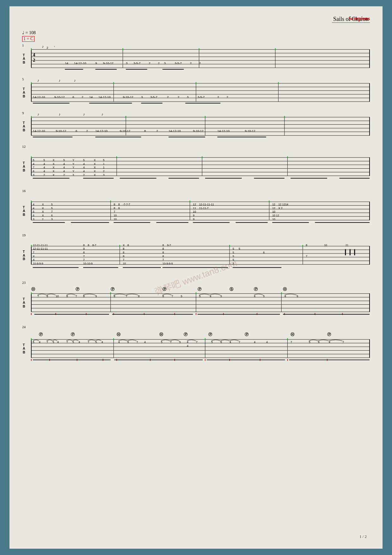 Image resolution: width=392 pixels, height=555 pixels. What do you see at coordinates (207, 205) in the screenshot?
I see `svg-text: 12-11-11-11` at bounding box center [207, 205].